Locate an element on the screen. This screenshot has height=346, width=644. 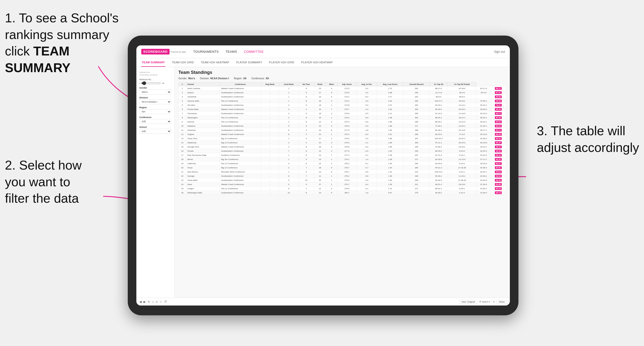
home-icon: ⌂ is located at coordinates (153, 302).